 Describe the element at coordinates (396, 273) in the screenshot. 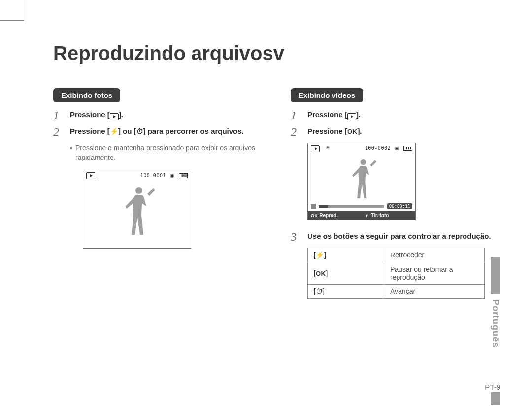

I see `controls-table: [] Retroceder [OK] Pausar ou retomar a r…` at that location.